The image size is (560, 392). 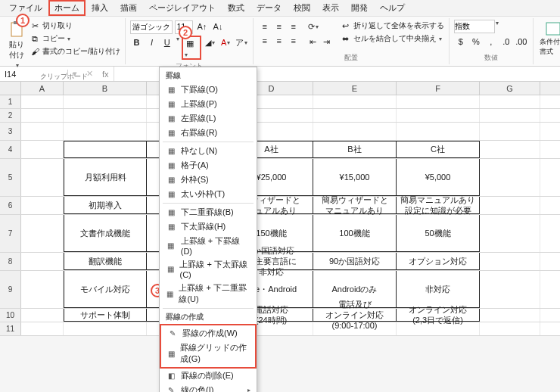 What do you see at coordinates (34, 74) in the screenshot?
I see `name-box: I14` at bounding box center [34, 74].